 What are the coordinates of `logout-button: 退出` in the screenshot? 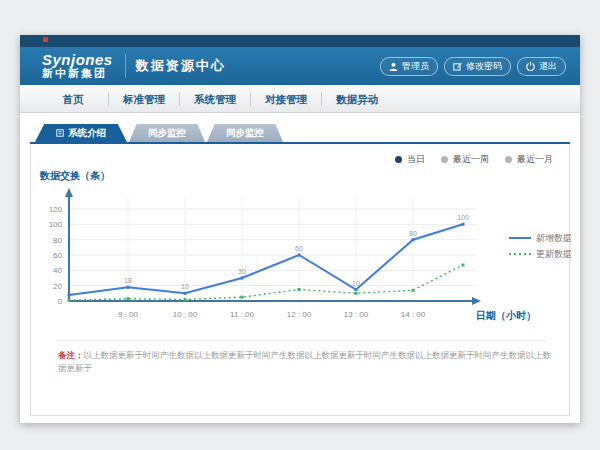 It's located at (542, 66).